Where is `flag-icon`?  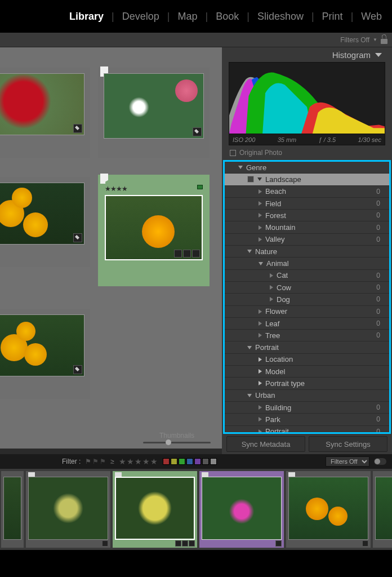
flag-icon is located at coordinates (104, 179).